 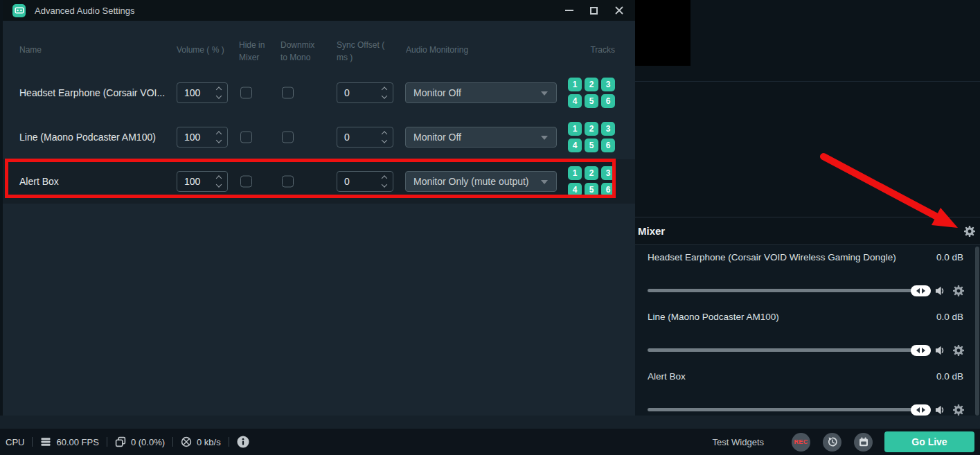 What do you see at coordinates (651, 231) in the screenshot?
I see `mixer-panel-title: Mixer` at bounding box center [651, 231].